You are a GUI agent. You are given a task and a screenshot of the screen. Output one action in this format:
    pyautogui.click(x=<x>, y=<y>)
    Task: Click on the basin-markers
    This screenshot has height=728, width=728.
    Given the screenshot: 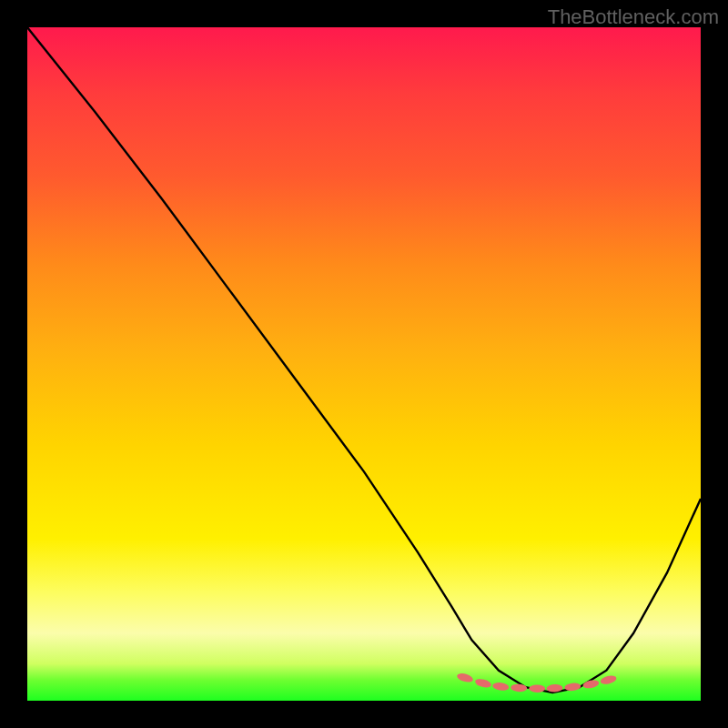 What is the action you would take?
    pyautogui.click(x=537, y=682)
    